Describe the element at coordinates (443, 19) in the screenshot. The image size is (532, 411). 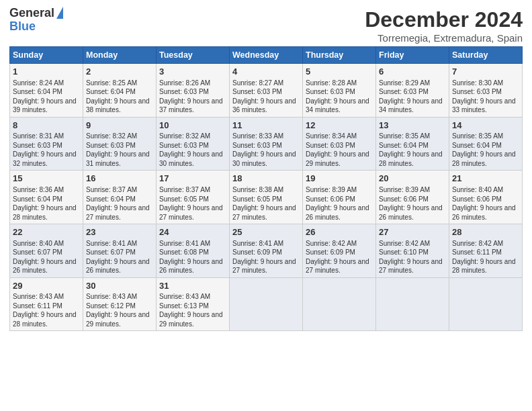
I see `page-title: December 2024` at that location.